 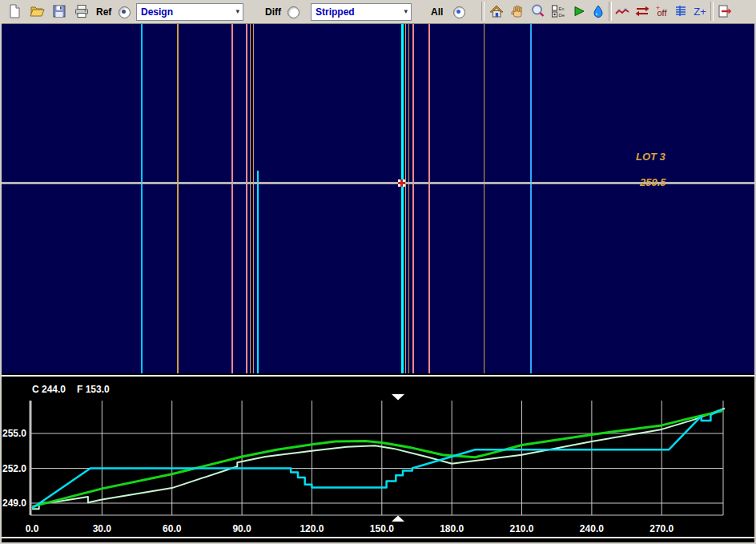 I want to click on new-file-icon, so click(x=14, y=11).